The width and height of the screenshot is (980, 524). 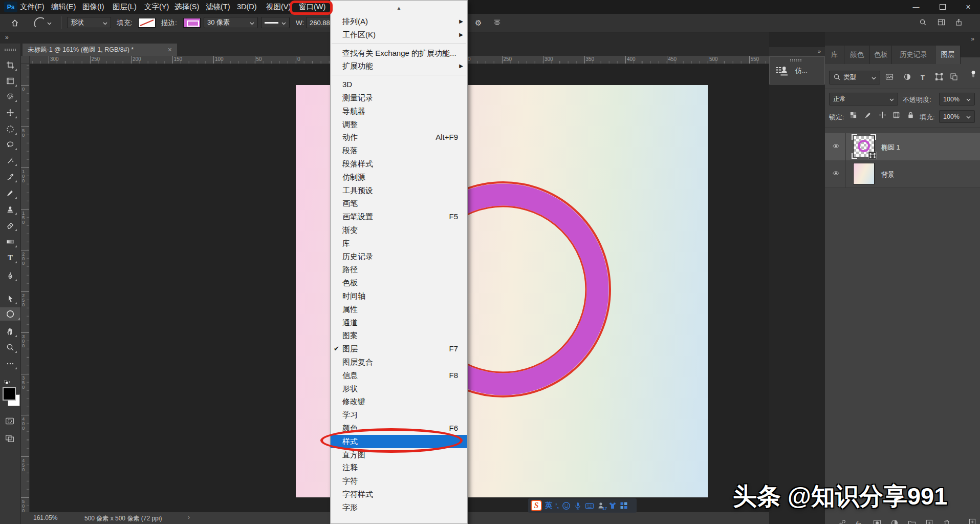 I want to click on layer-name: 背景, so click(x=888, y=175).